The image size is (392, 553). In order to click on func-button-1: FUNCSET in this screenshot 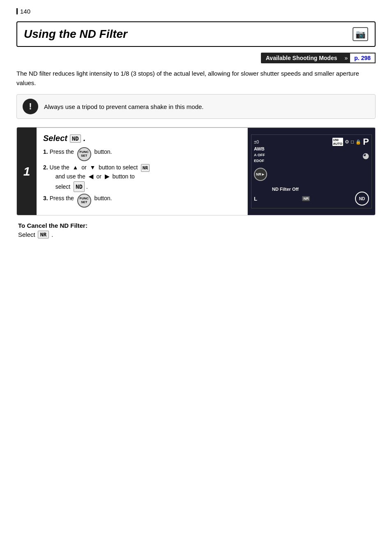, I will do `click(84, 154)`.